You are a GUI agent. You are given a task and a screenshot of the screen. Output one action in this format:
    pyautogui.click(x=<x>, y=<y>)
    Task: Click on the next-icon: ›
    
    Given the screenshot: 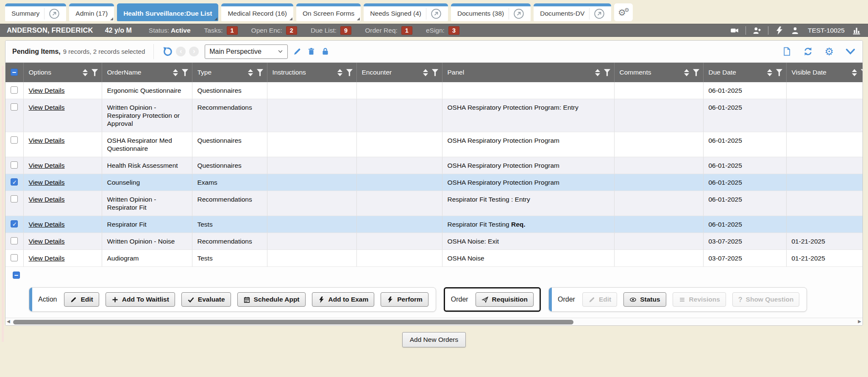 What is the action you would take?
    pyautogui.click(x=194, y=52)
    